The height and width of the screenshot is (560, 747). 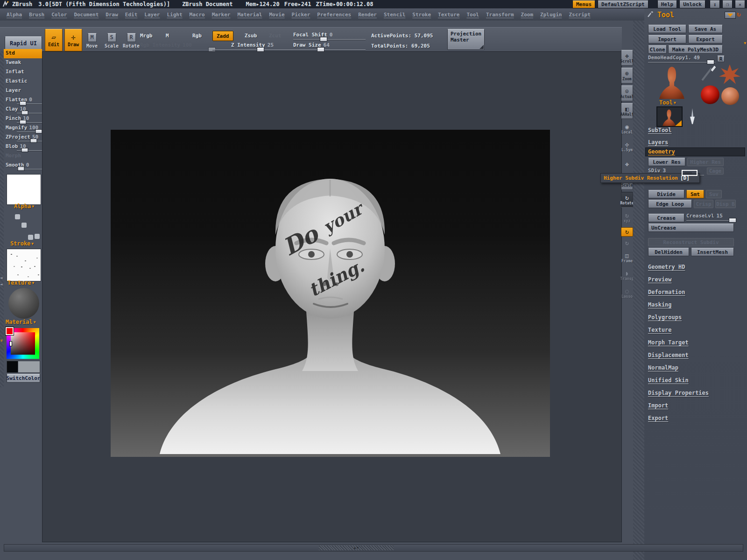 I want to click on menu-item: Zoom, so click(x=528, y=15).